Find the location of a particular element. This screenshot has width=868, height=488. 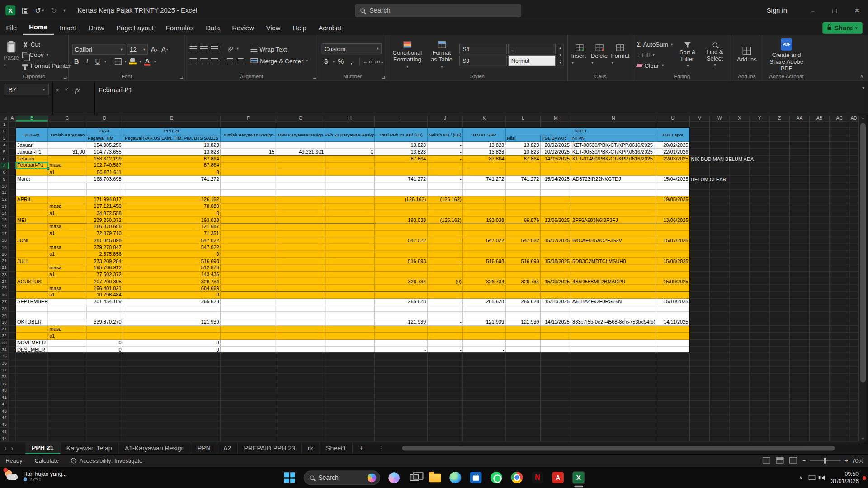

netflix-button: N is located at coordinates (537, 477).